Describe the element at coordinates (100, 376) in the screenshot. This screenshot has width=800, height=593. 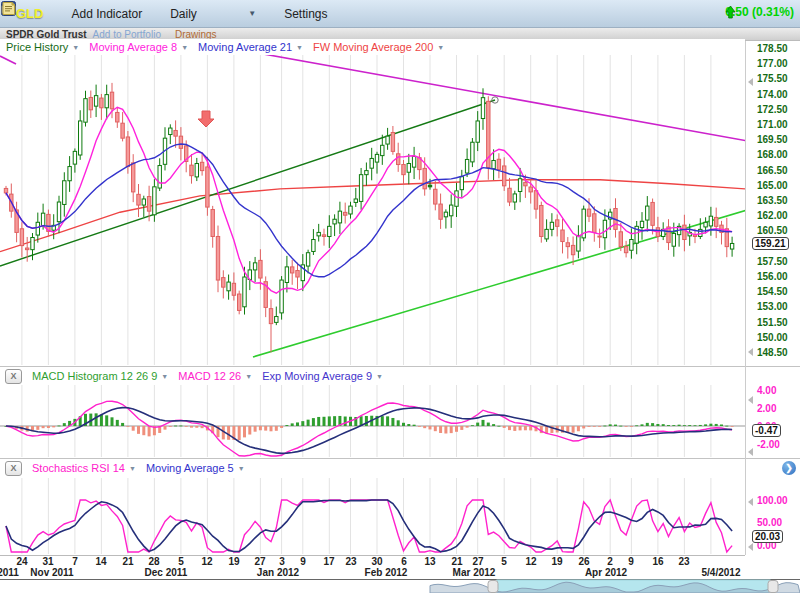
I see `macd-histogram-dropdown: MACD Histogram 12 26 9 ▼` at that location.